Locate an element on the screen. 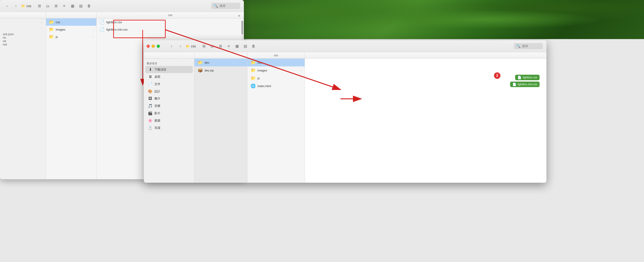  purple-icon: 🌸 is located at coordinates (150, 120).